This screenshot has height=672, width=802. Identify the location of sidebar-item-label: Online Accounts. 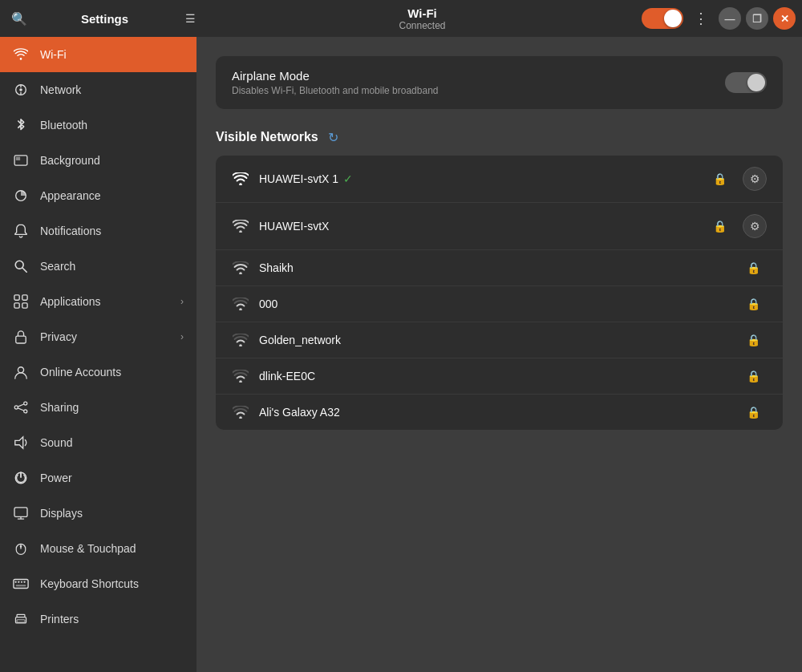
(112, 372).